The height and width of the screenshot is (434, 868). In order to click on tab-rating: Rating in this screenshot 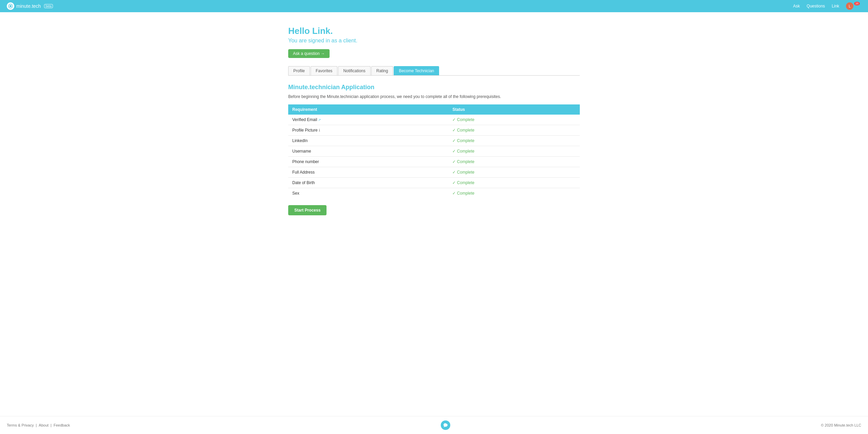, I will do `click(382, 71)`.